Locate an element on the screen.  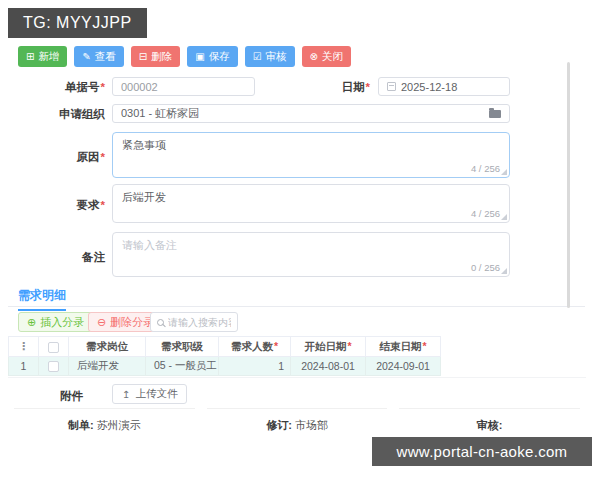
cell-start-date: 2024-08-01 is located at coordinates (328, 366).